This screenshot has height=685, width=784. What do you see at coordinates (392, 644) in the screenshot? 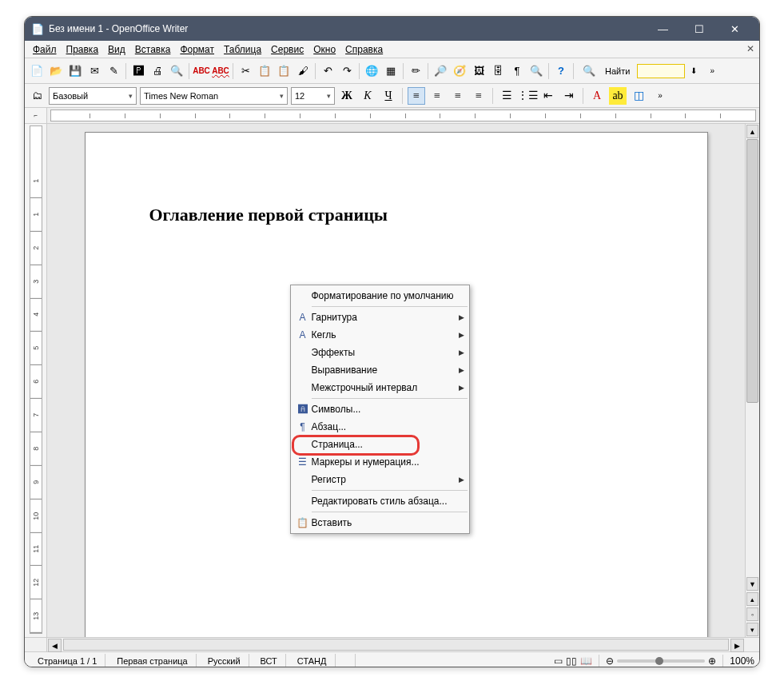
I see `horizontal-scrollbar: ◀ ▶` at bounding box center [392, 644].